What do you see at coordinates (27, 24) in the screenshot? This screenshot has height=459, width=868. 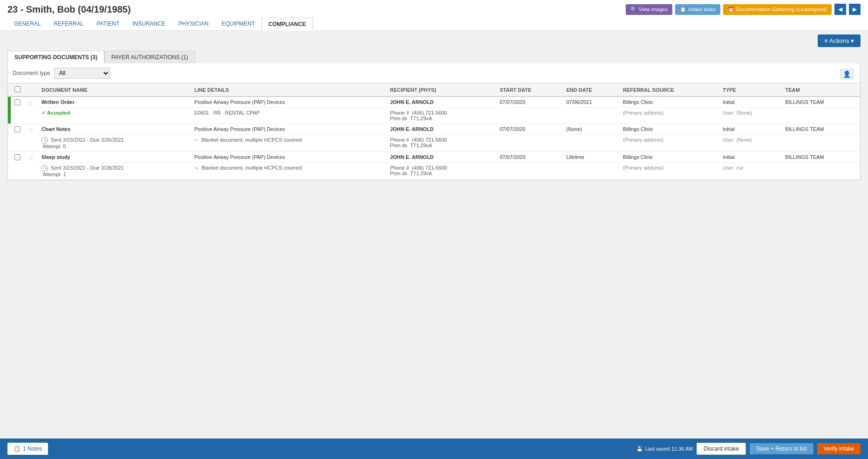 I see `tab-general: GENERAL` at bounding box center [27, 24].